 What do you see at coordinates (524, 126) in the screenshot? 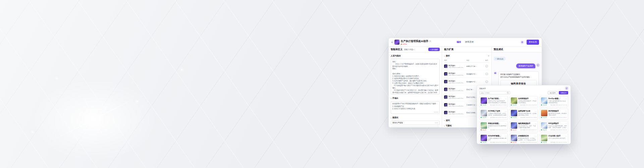
I see `agent-card: 物联网调度助手⋯ 接入IoT设备平台，实时、高效完成数据采集与调度 未发布最后编…` at bounding box center [524, 126].